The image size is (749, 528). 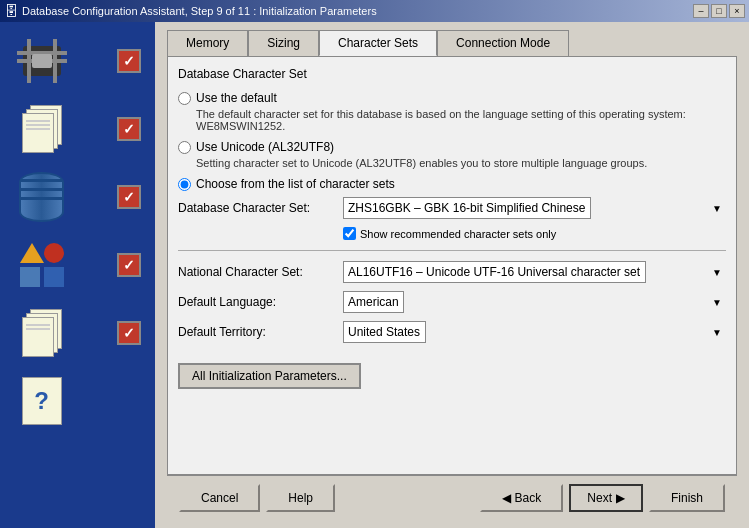 What do you see at coordinates (719, 11) in the screenshot?
I see `window-controls: – □ ×` at bounding box center [719, 11].